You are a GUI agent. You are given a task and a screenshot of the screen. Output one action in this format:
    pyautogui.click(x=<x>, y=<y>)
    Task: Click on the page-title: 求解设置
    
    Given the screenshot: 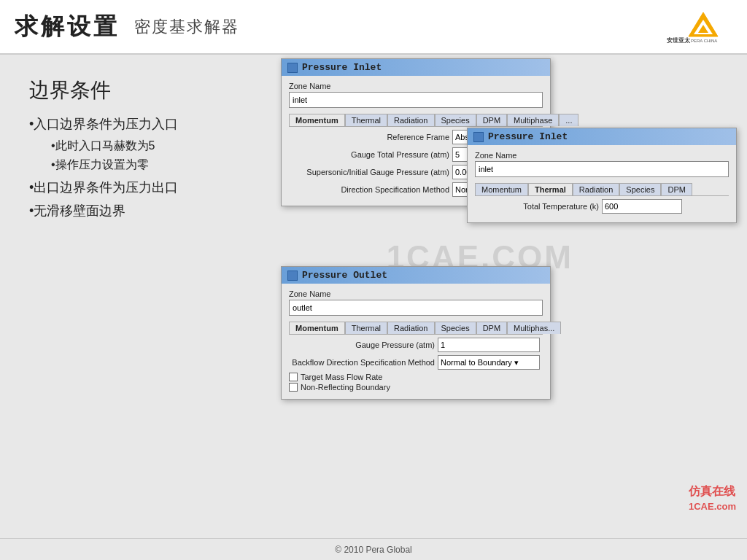 What is the action you would take?
    pyautogui.click(x=67, y=27)
    